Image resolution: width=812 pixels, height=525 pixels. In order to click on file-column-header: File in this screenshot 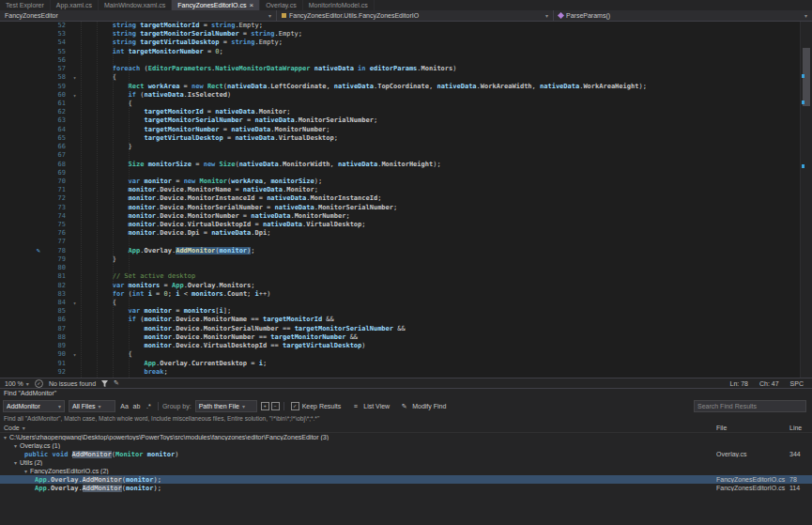, I will do `click(753, 428)`.